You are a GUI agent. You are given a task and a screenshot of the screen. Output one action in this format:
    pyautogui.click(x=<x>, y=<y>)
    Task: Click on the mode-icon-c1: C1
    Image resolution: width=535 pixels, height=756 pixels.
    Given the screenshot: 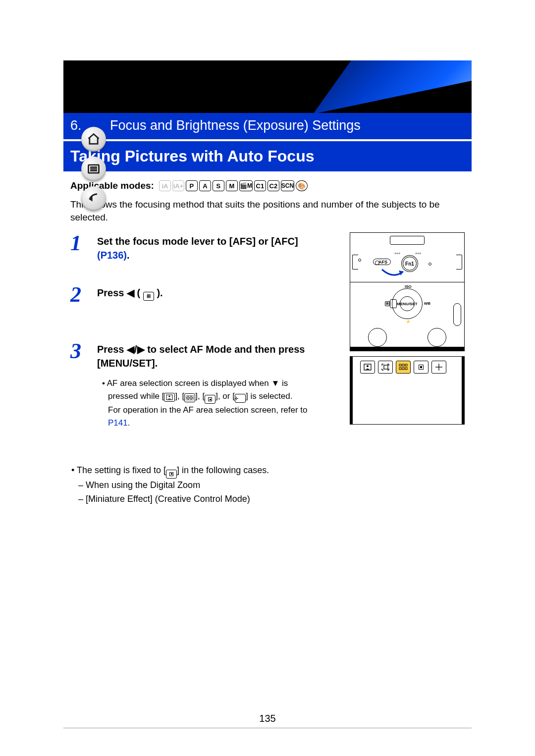 What is the action you would take?
    pyautogui.click(x=260, y=186)
    